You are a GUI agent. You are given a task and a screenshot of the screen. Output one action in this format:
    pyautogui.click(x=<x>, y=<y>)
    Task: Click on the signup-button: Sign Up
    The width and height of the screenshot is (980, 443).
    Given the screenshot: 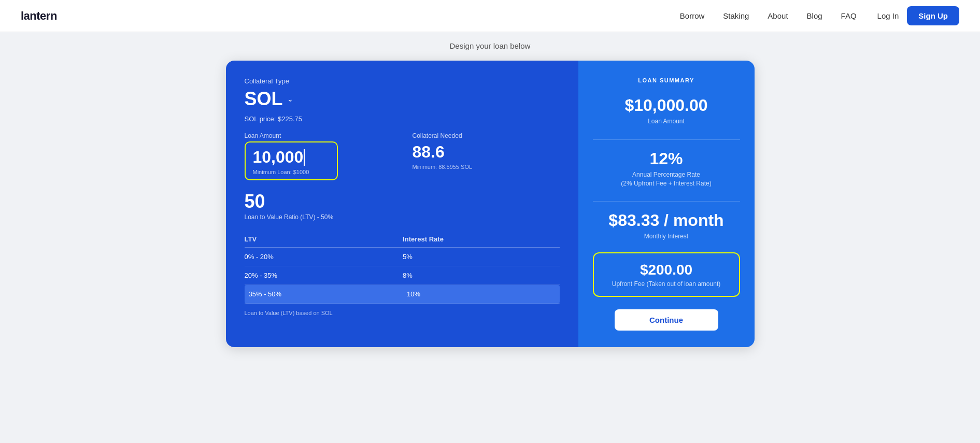 What is the action you would take?
    pyautogui.click(x=933, y=16)
    